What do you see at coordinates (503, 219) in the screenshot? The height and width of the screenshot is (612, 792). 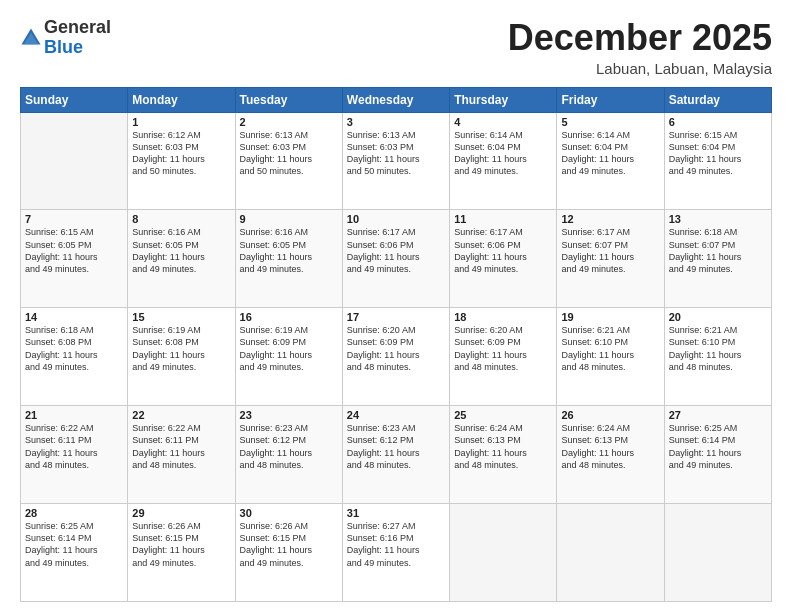 I see `day-number: 11` at bounding box center [503, 219].